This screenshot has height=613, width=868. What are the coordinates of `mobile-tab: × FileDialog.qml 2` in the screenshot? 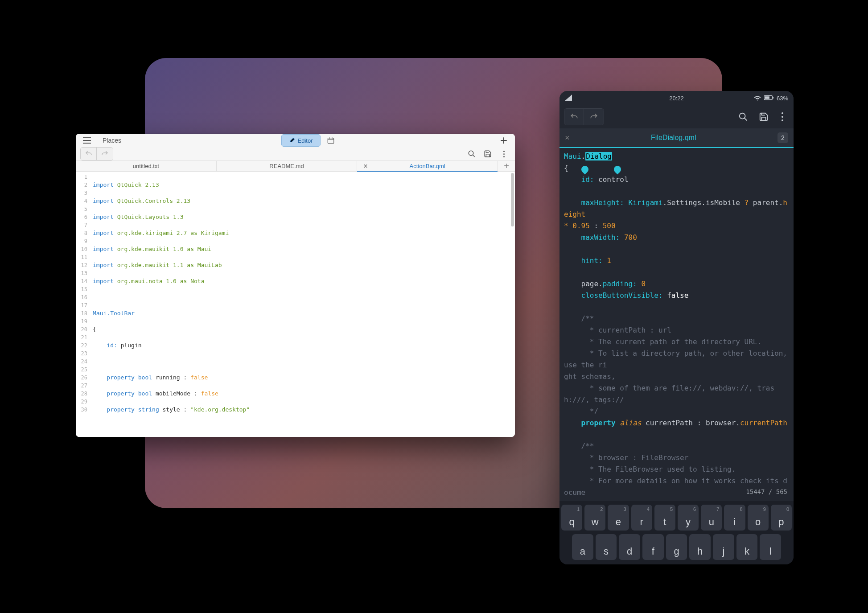 It's located at (677, 138).